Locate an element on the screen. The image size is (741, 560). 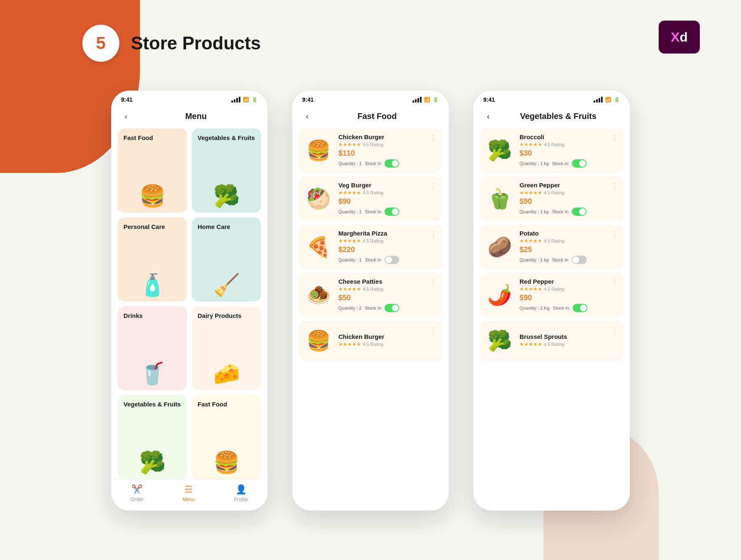
product-broccoli: 🥦 Broccoli ★★★★★ 4.5 Rating $30 Quantity… is located at coordinates (552, 151).